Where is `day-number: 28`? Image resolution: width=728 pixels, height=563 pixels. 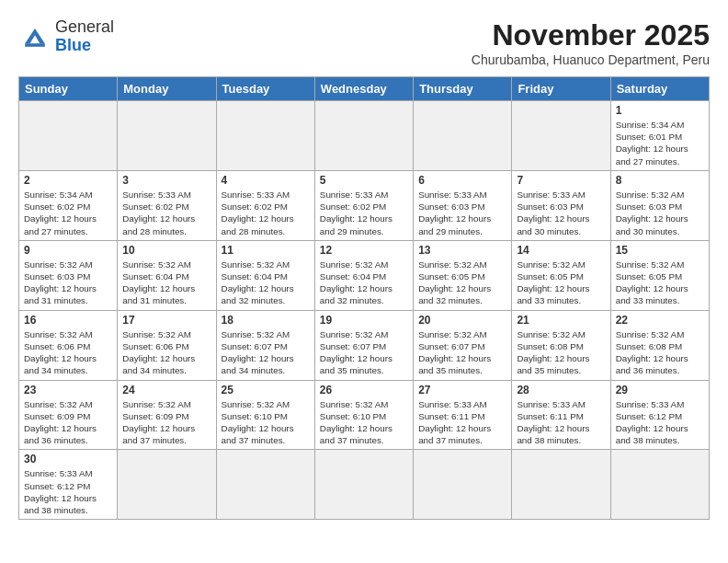 day-number: 28 is located at coordinates (561, 390).